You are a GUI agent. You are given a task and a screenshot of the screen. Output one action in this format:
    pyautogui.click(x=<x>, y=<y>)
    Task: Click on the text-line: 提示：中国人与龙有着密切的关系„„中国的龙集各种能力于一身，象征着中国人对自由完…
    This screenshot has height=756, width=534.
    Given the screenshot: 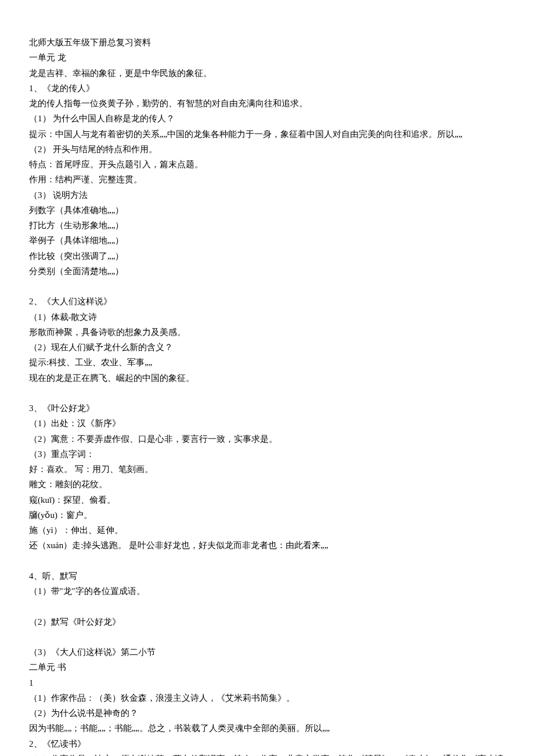 What is the action you would take?
    pyautogui.click(x=267, y=134)
    